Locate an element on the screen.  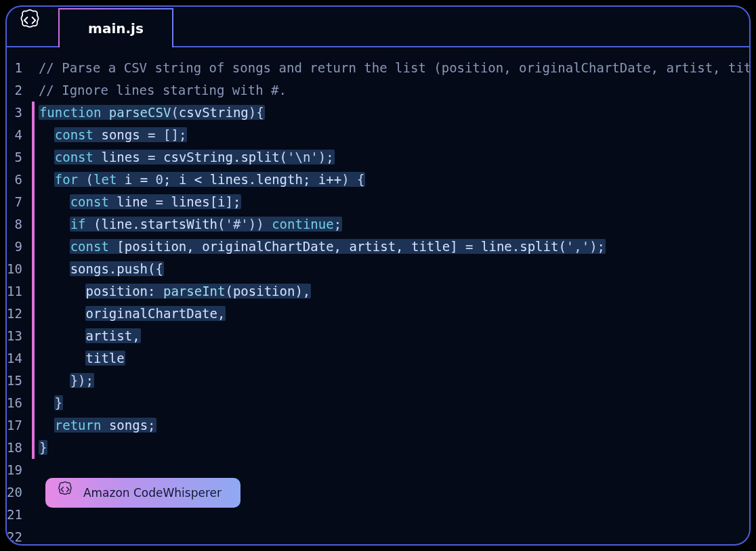
line-number: 18 is located at coordinates (15, 448).